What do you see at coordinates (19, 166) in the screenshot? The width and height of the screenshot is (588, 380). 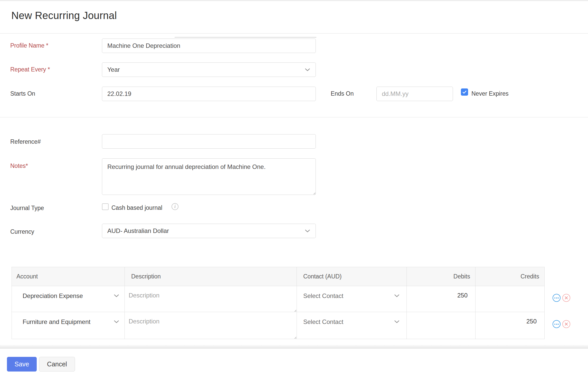 I see `notes-label: Notes*` at bounding box center [19, 166].